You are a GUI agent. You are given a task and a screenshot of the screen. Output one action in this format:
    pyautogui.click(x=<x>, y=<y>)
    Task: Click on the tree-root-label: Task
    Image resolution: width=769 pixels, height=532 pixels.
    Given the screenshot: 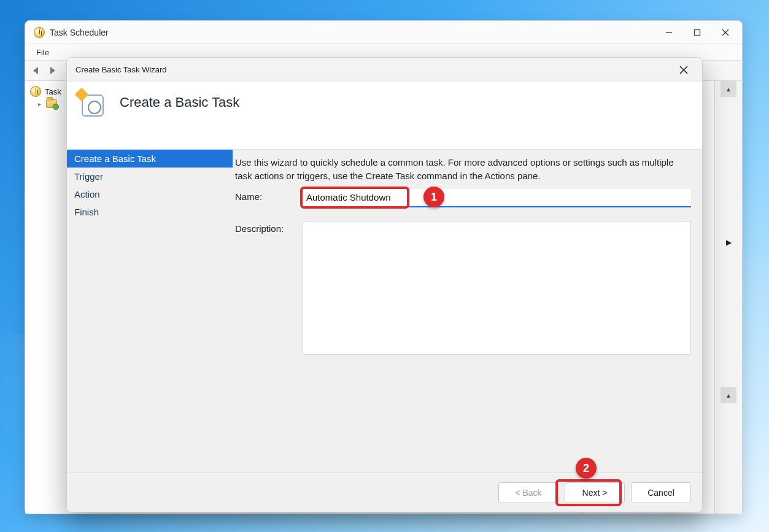 What is the action you would take?
    pyautogui.click(x=53, y=92)
    